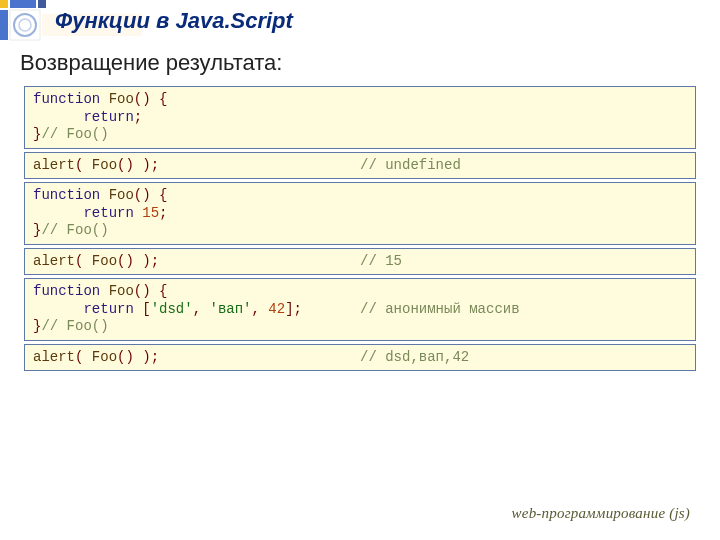  I want to click on code-right: // undefined, so click(524, 166).